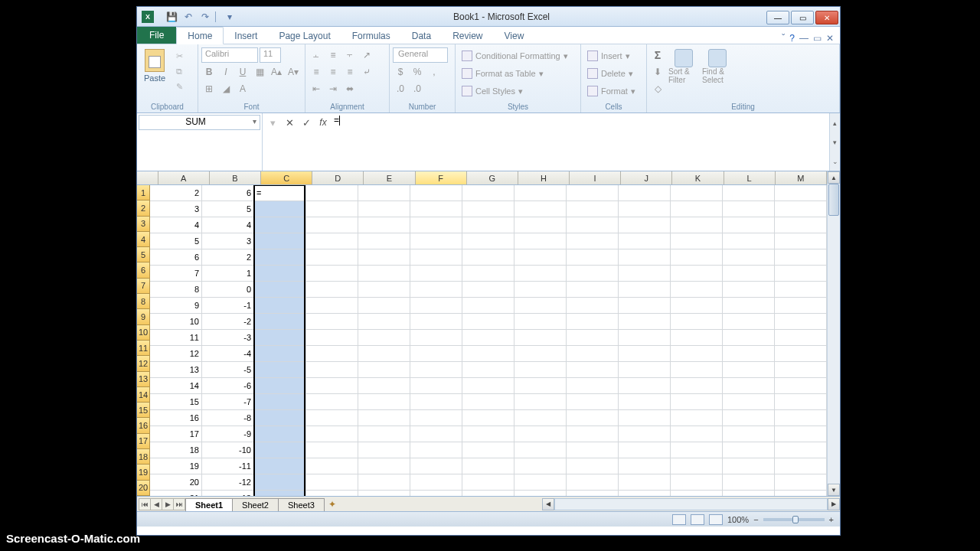 The height and width of the screenshot is (551, 980). I want to click on hscroll-track, so click(691, 504).